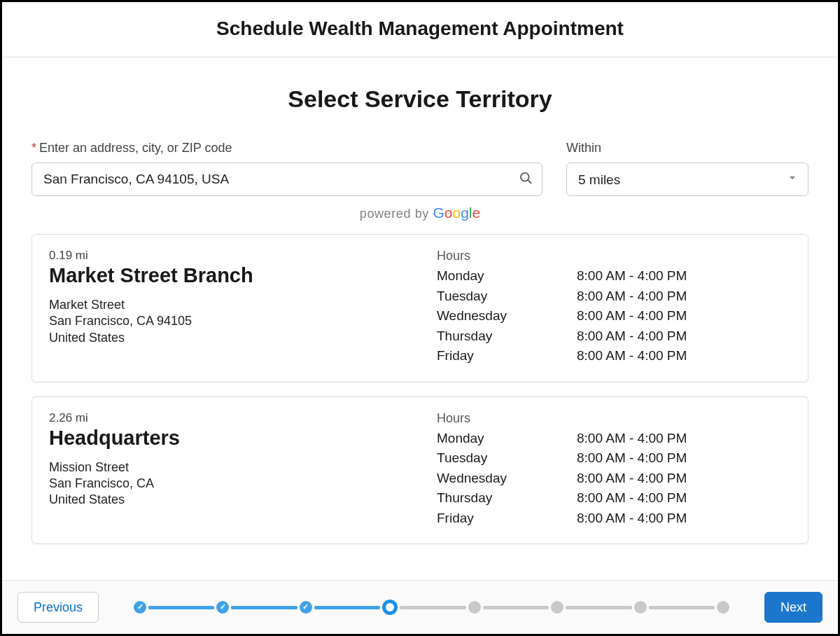 The height and width of the screenshot is (636, 840). I want to click on location-distance: 2.26 mi, so click(234, 418).